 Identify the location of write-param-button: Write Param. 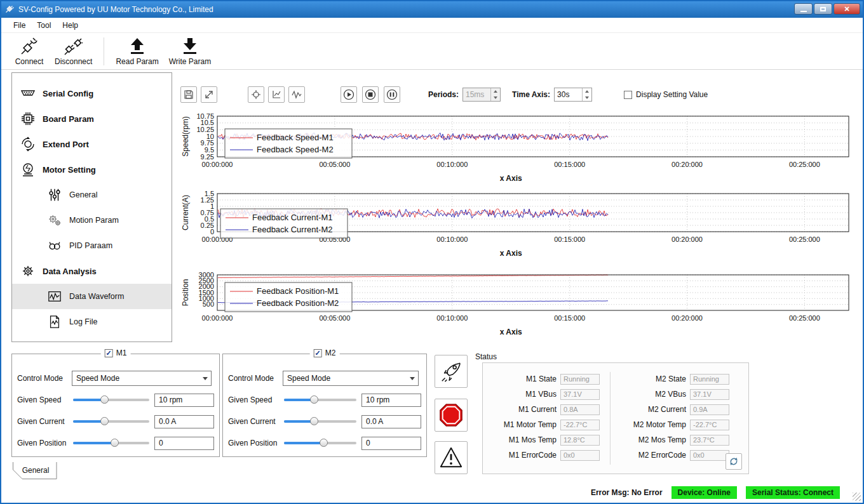
(190, 51).